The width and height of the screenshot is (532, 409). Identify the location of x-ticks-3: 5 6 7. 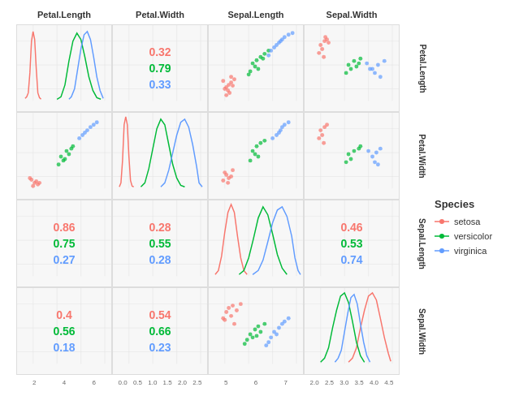
(256, 382).